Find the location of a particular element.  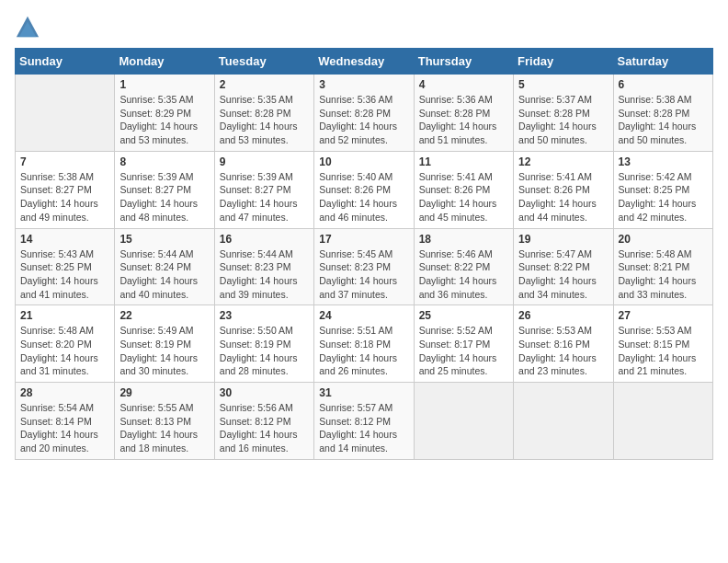

day-info: Sunrise: 5:37 AM Sunset: 8:28 PM Dayligh… is located at coordinates (563, 120).